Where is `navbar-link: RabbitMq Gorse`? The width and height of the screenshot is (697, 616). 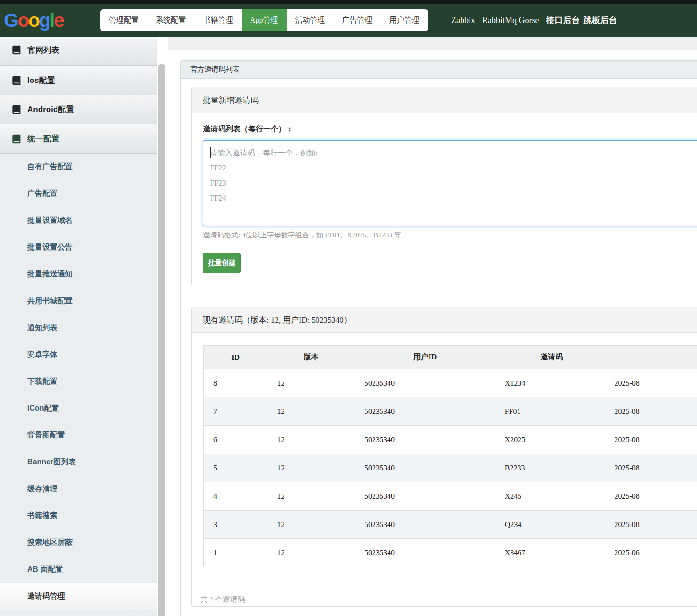
navbar-link: RabbitMq Gorse is located at coordinates (511, 21).